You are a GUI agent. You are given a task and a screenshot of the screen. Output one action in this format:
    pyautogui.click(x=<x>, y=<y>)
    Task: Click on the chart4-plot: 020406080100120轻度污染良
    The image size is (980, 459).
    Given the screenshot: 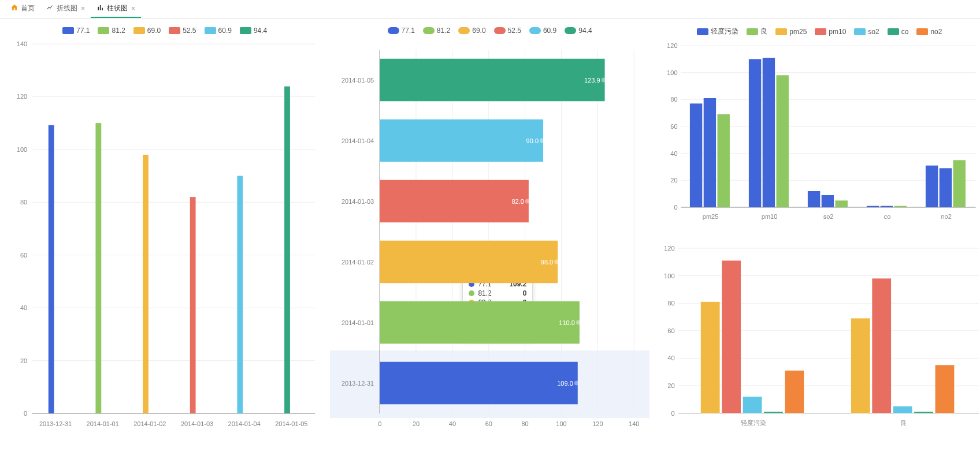 What is the action you would take?
    pyautogui.click(x=817, y=337)
    